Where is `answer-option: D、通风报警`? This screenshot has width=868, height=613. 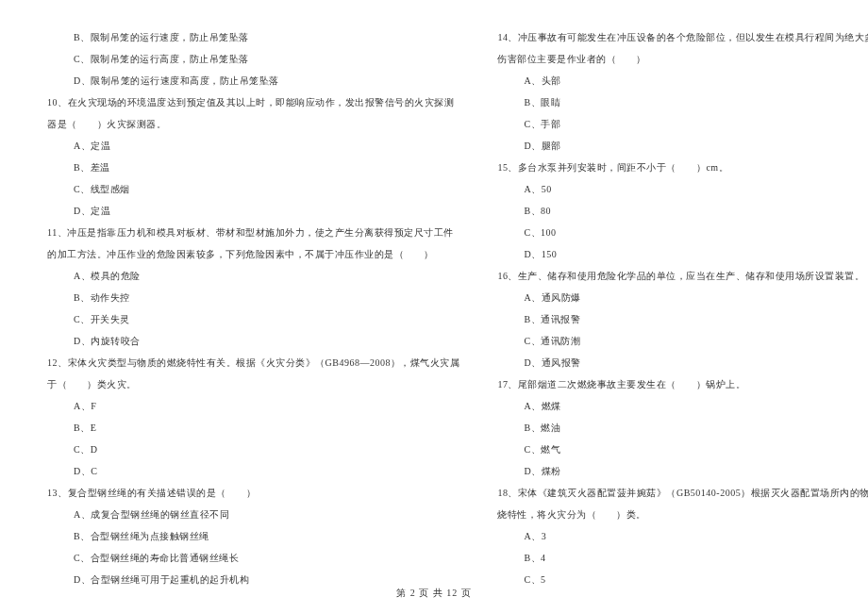
answer-option: D、通风报警 is located at coordinates (683, 362).